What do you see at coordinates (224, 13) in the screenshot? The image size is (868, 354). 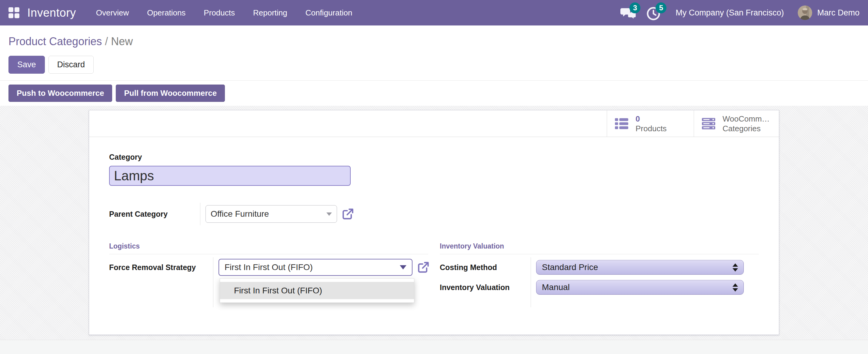 I see `nav-menu: Overview Operations Products Reporting C…` at bounding box center [224, 13].